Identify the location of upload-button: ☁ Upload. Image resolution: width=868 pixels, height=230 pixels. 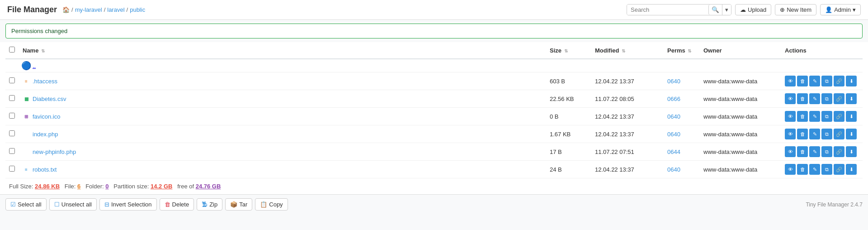
(753, 10).